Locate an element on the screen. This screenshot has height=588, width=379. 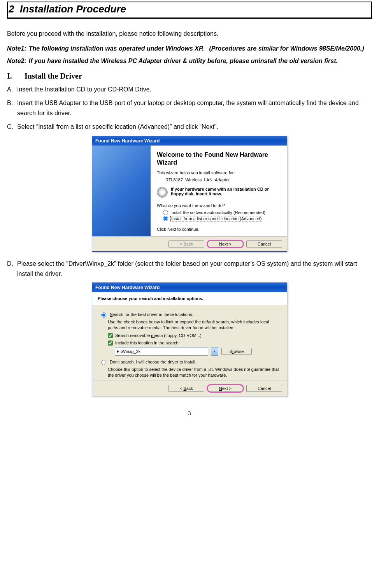
radio-dont-input is located at coordinates (104, 363).